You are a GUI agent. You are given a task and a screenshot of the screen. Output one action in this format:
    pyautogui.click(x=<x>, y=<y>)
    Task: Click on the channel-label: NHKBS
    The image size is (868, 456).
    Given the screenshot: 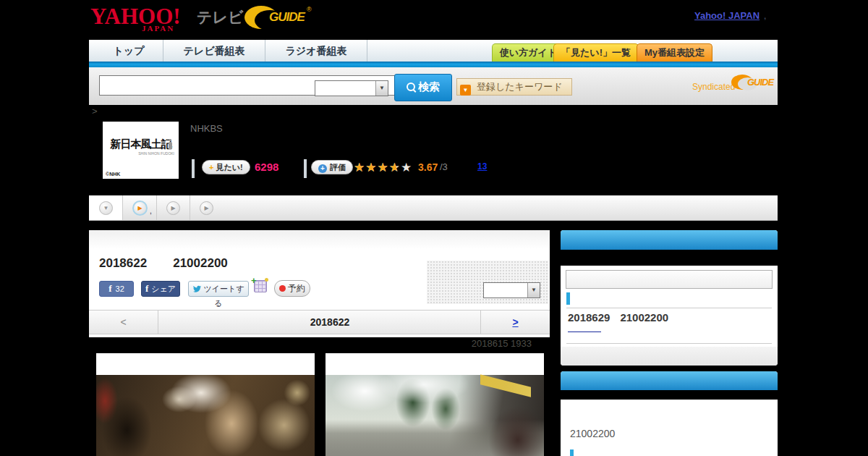 What is the action you would take?
    pyautogui.click(x=207, y=129)
    